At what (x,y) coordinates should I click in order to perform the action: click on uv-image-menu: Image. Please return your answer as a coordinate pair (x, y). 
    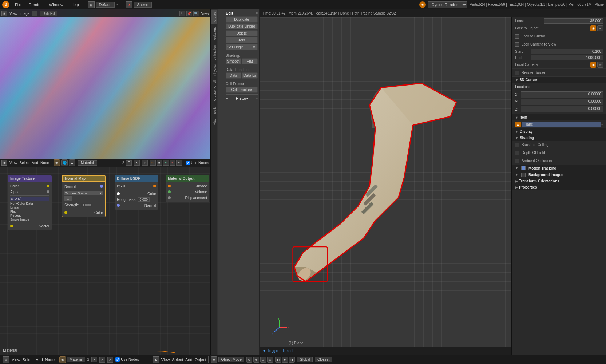
    Looking at the image, I should click on (25, 14).